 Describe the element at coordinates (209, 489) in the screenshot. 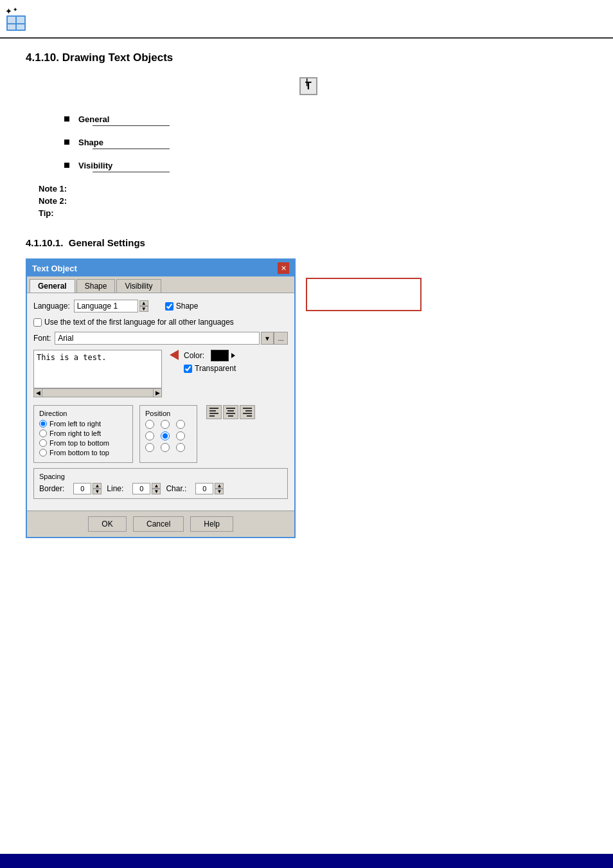

I see `char-spinner-group: ▲ ▼` at that location.